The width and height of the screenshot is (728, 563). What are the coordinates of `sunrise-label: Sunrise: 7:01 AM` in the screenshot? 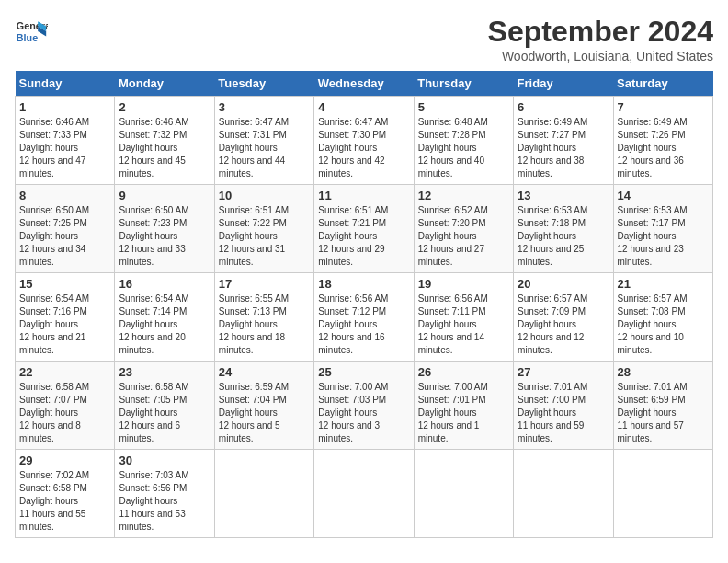 It's located at (653, 386).